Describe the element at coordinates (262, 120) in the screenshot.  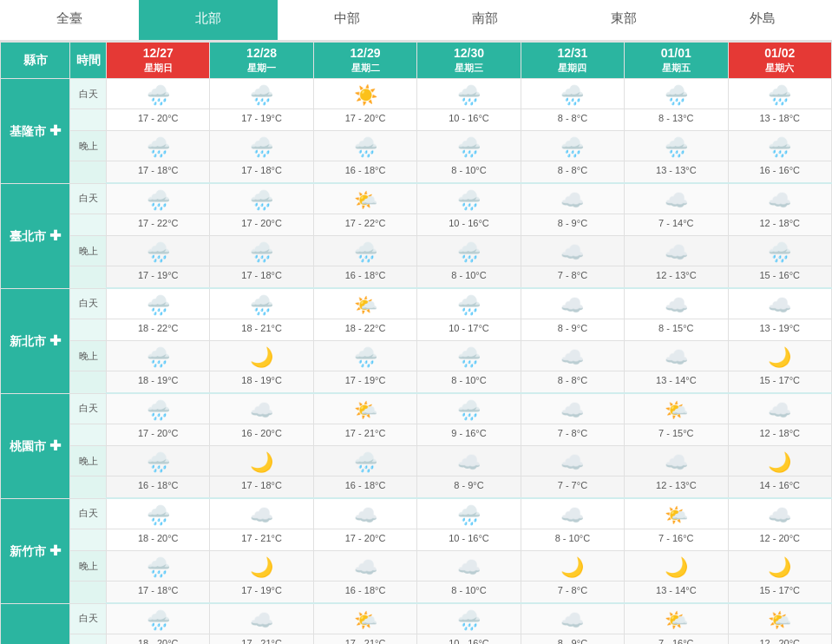
I see `day-temp-cell: 17 - 19°C` at that location.